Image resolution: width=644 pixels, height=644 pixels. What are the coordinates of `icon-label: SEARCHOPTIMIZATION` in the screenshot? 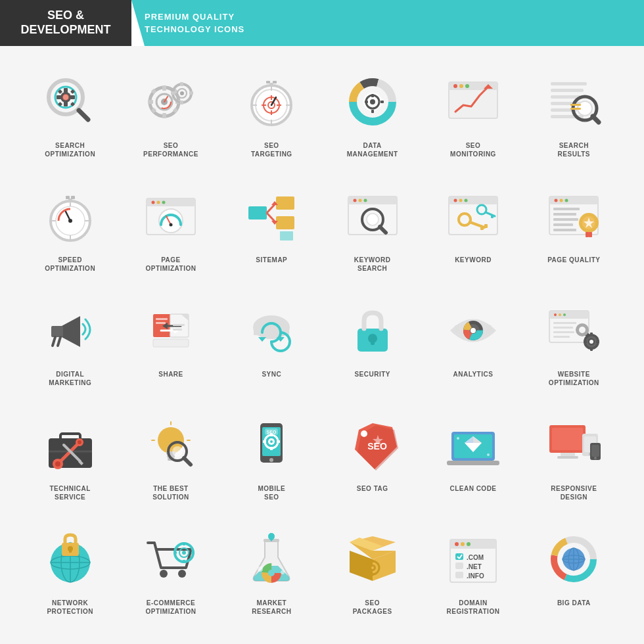 It's located at (70, 150).